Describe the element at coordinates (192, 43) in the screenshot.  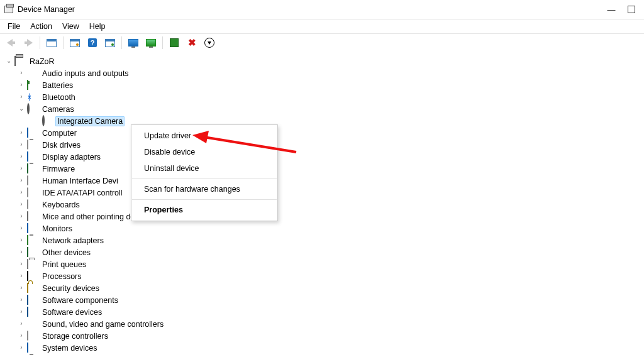
I see `x-icon: ✖` at that location.